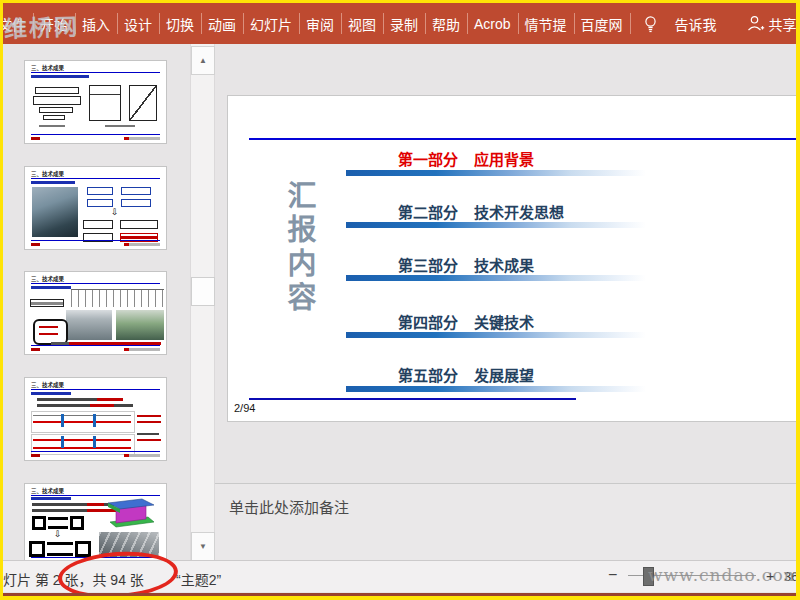 The height and width of the screenshot is (600, 800). Describe the element at coordinates (203, 60) in the screenshot. I see `scroll-up-button: ▲` at that location.